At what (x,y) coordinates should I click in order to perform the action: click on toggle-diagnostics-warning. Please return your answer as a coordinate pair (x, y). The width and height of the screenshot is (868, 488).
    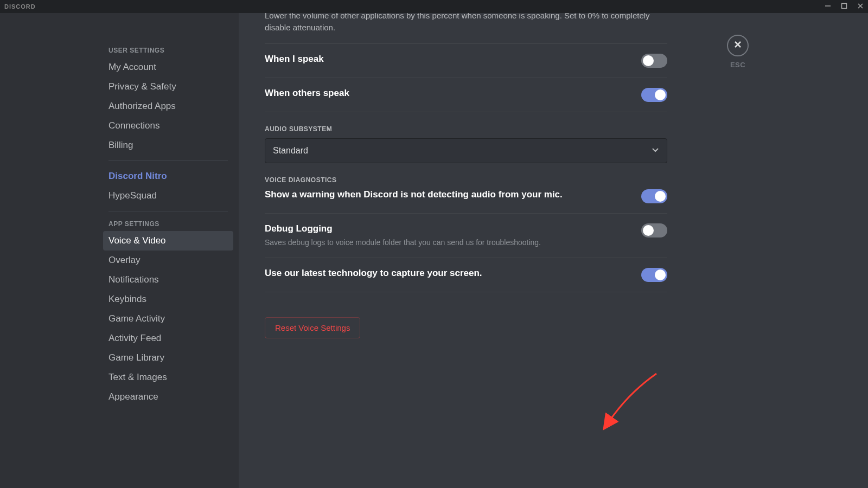
    Looking at the image, I should click on (654, 196).